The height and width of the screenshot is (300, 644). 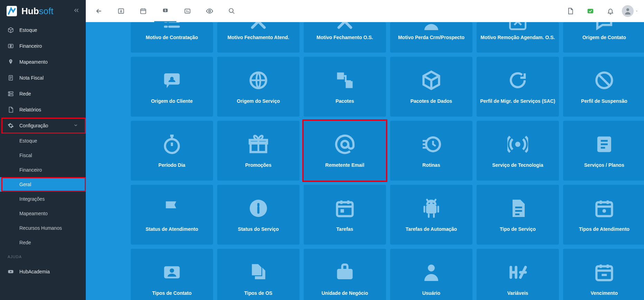 What do you see at coordinates (610, 11) in the screenshot?
I see `bell-button` at bounding box center [610, 11].